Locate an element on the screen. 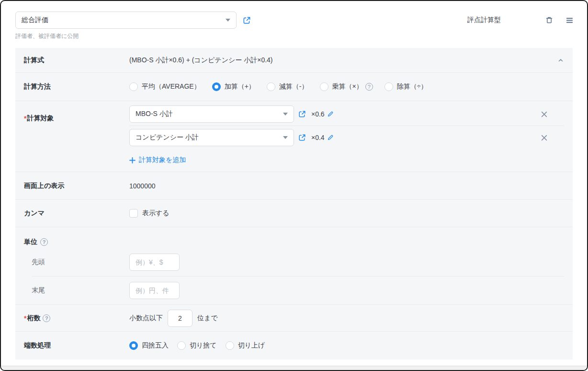 Image resolution: width=588 pixels, height=371 pixels. add-target-button: 計算対象を追加 is located at coordinates (158, 160).